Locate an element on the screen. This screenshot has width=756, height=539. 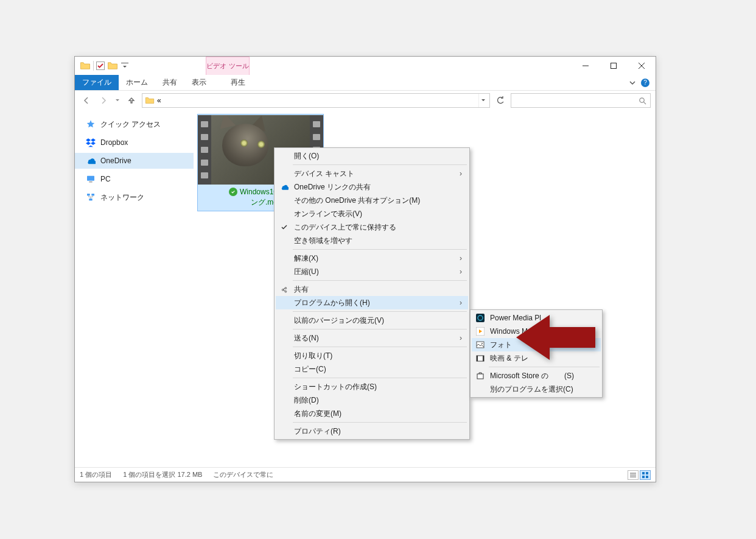
maximize-button is located at coordinates (614, 66).